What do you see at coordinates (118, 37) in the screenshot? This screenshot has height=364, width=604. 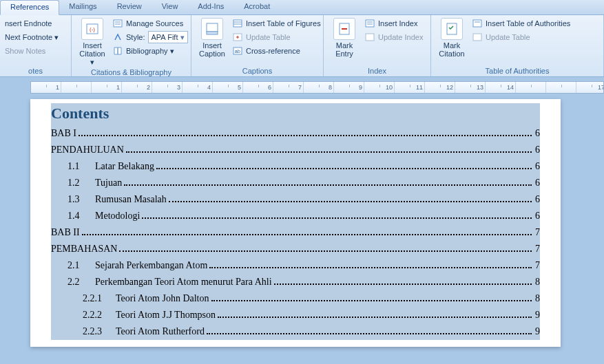 I see `style-icon` at bounding box center [118, 37].